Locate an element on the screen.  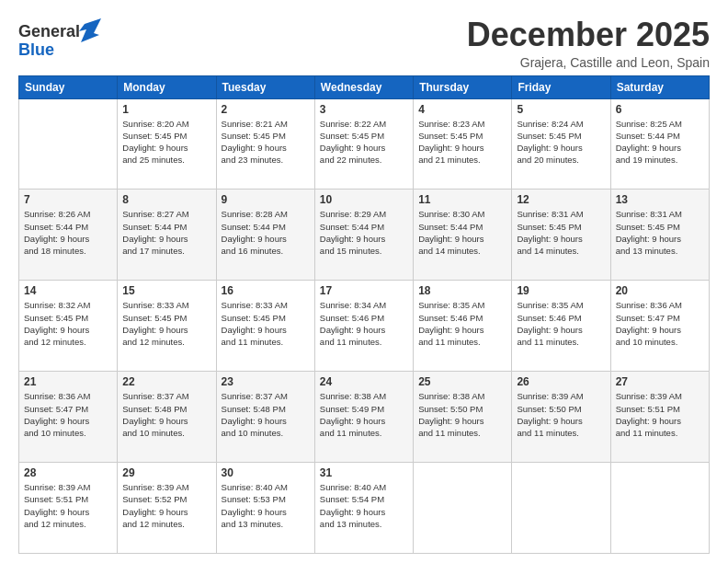
day-info: Sunrise: 8:30 AM Sunset: 5:44 PM Dayligh… is located at coordinates (462, 232).